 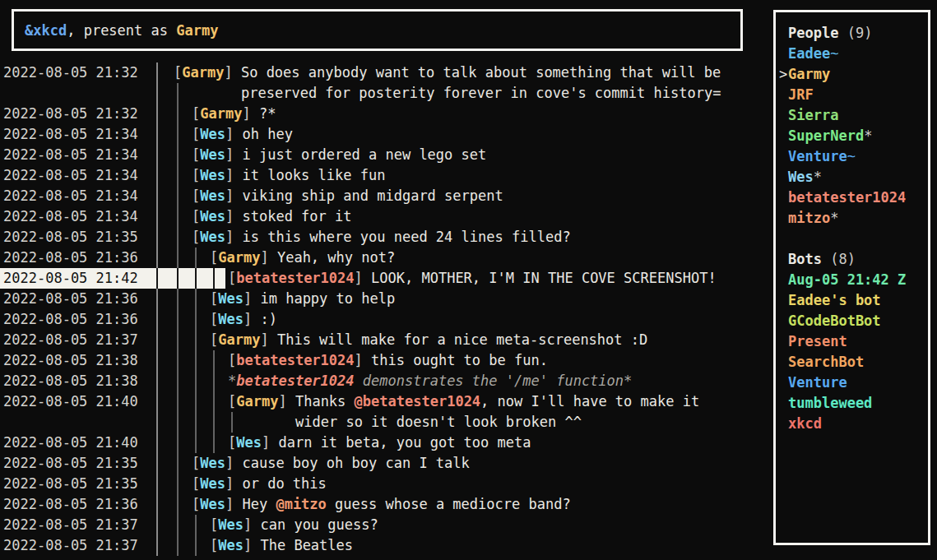 I want to click on people-count: (9), so click(x=856, y=33).